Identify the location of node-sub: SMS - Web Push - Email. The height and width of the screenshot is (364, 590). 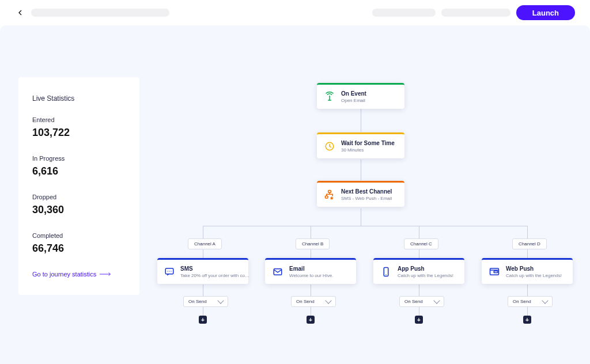
(366, 198).